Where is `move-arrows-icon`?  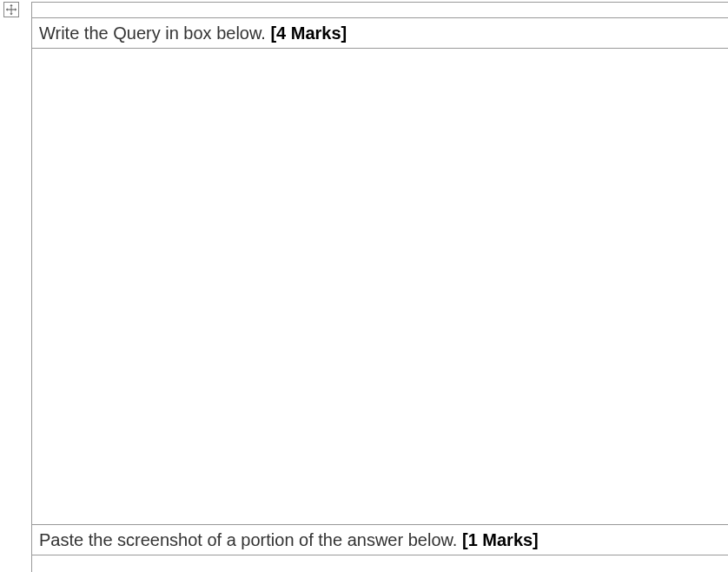 move-arrows-icon is located at coordinates (11, 10).